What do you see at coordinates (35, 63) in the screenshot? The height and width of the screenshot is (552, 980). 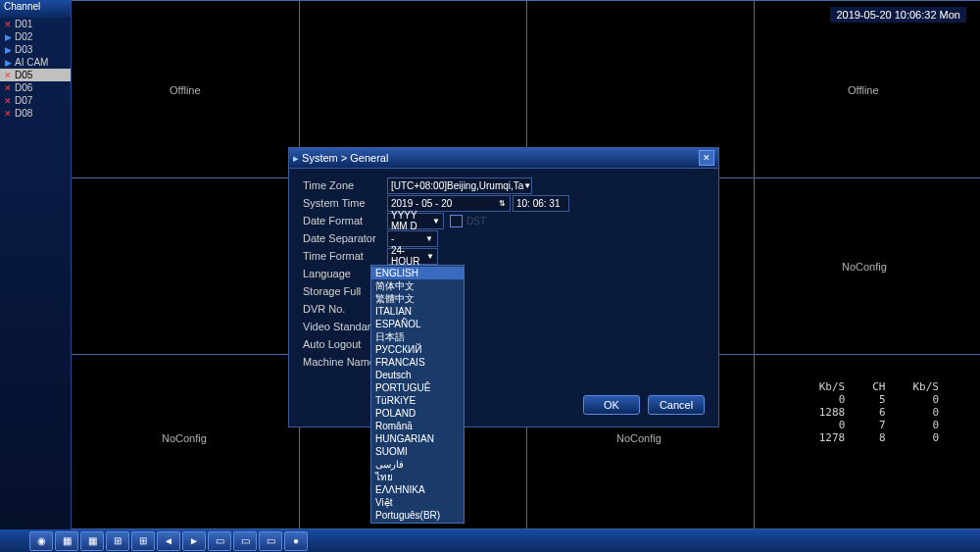 I see `channel-item: ▶AI CAM` at bounding box center [35, 63].